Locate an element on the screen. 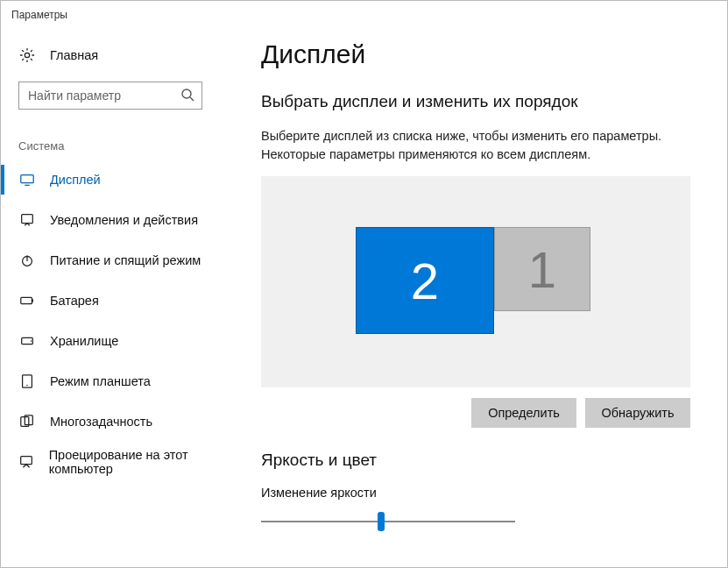 The image size is (728, 568). monitor-1: 1 is located at coordinates (542, 269).